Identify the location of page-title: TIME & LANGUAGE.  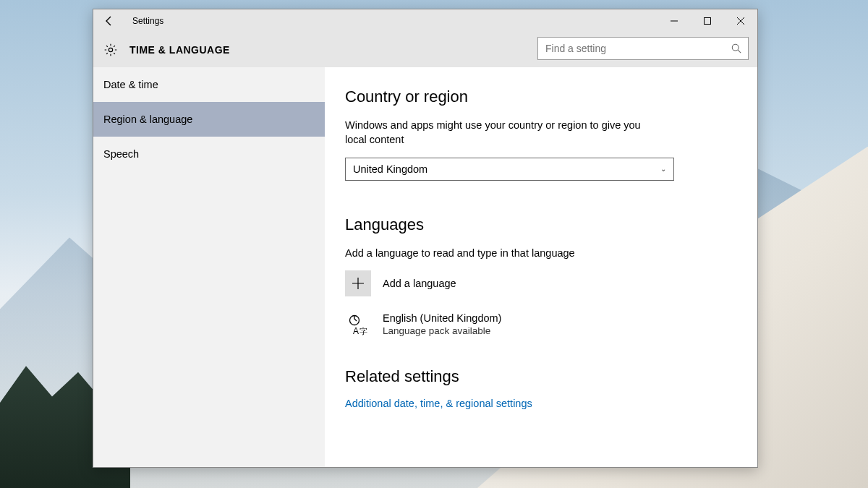
(179, 50).